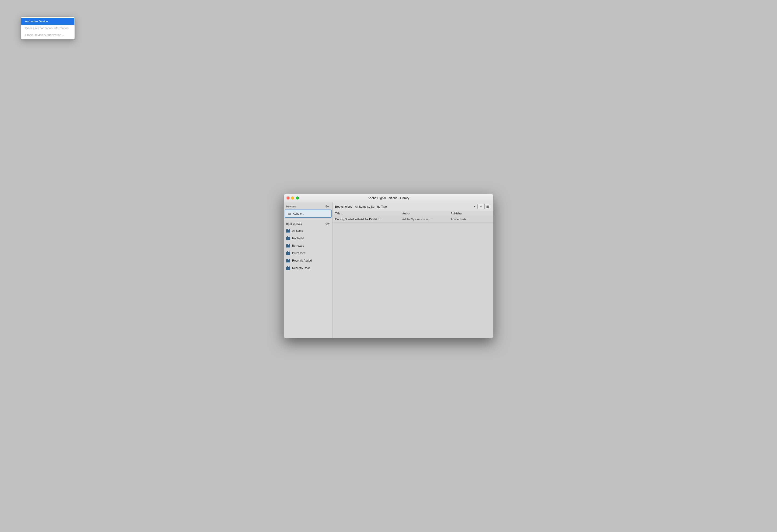  I want to click on bookshelf-icon-borrowed, so click(288, 246).